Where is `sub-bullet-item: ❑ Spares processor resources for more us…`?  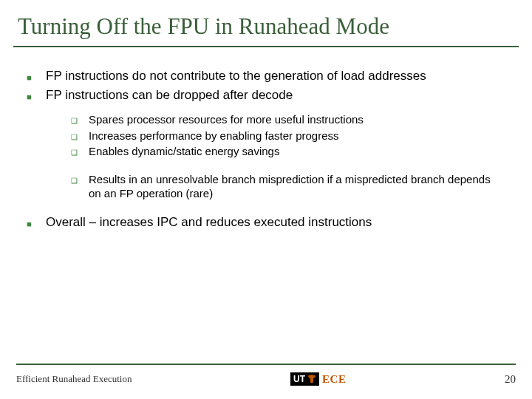 sub-bullet-item: ❑ Spares processor resources for more us… is located at coordinates (288, 120).